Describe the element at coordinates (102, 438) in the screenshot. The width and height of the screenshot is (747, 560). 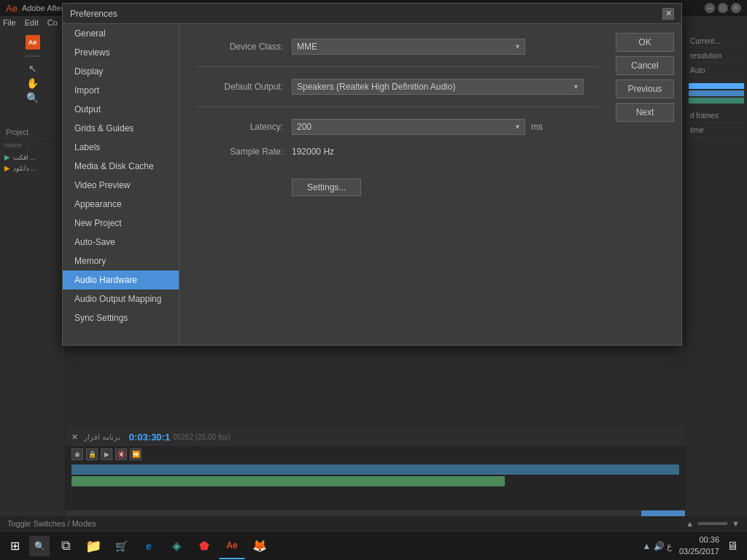
I see `timeline-title: برنامه افزار` at that location.